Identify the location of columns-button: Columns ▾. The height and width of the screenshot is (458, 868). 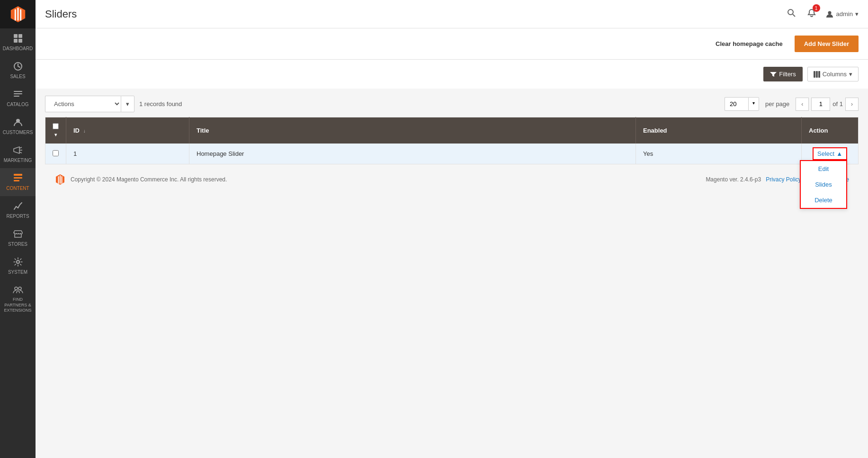
(833, 74).